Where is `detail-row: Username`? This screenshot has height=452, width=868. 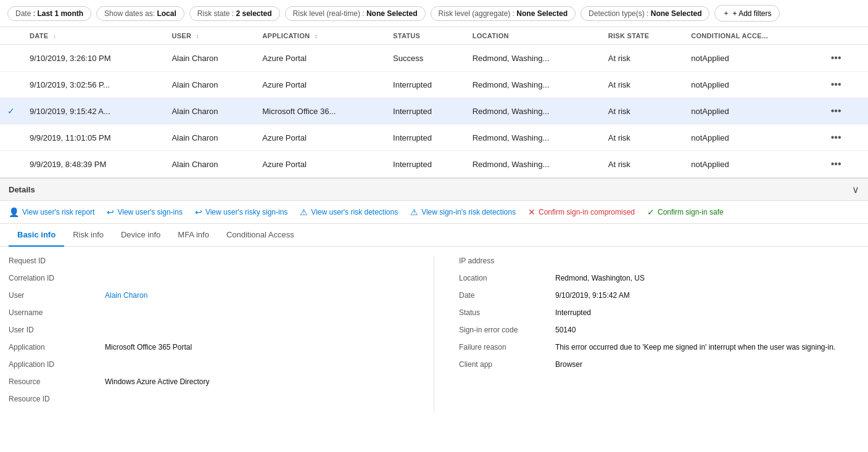
detail-row: Username is located at coordinates (209, 313).